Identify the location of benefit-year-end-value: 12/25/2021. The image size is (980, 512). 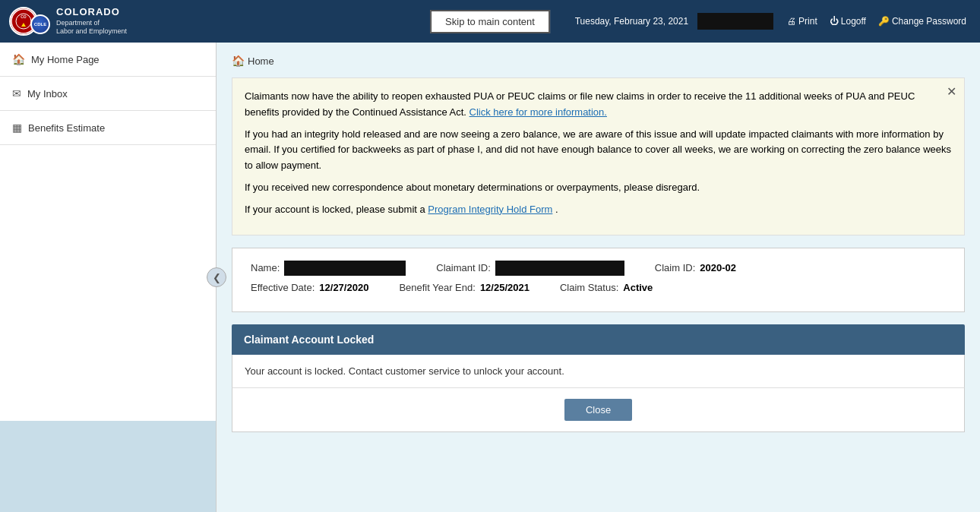
(504, 287).